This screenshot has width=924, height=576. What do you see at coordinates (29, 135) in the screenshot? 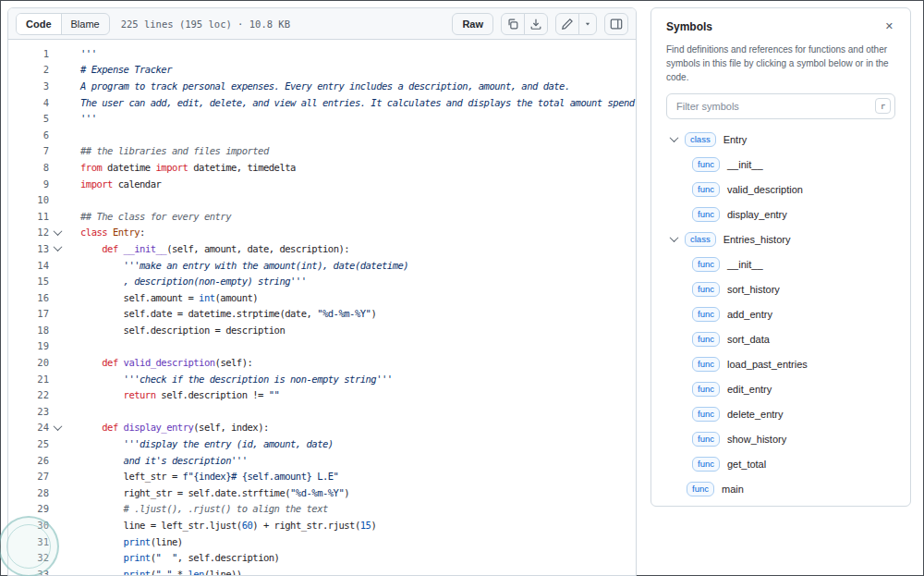
I see `line-number: 6` at bounding box center [29, 135].